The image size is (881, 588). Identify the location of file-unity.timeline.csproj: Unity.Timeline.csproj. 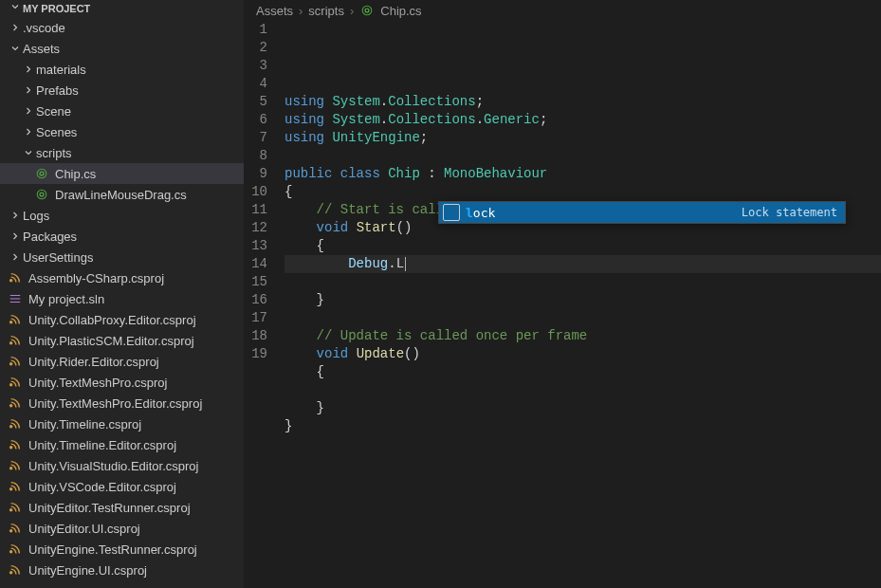
(121, 424).